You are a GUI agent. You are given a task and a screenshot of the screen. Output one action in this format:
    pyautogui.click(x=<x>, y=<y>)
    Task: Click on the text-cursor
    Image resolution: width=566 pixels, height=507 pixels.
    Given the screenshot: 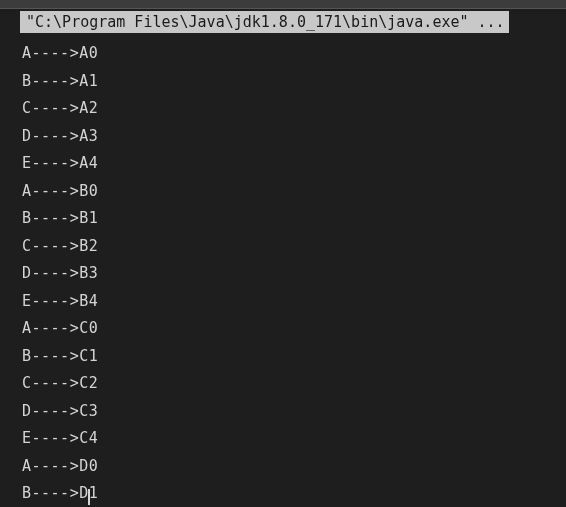 What is the action you would take?
    pyautogui.click(x=89, y=497)
    